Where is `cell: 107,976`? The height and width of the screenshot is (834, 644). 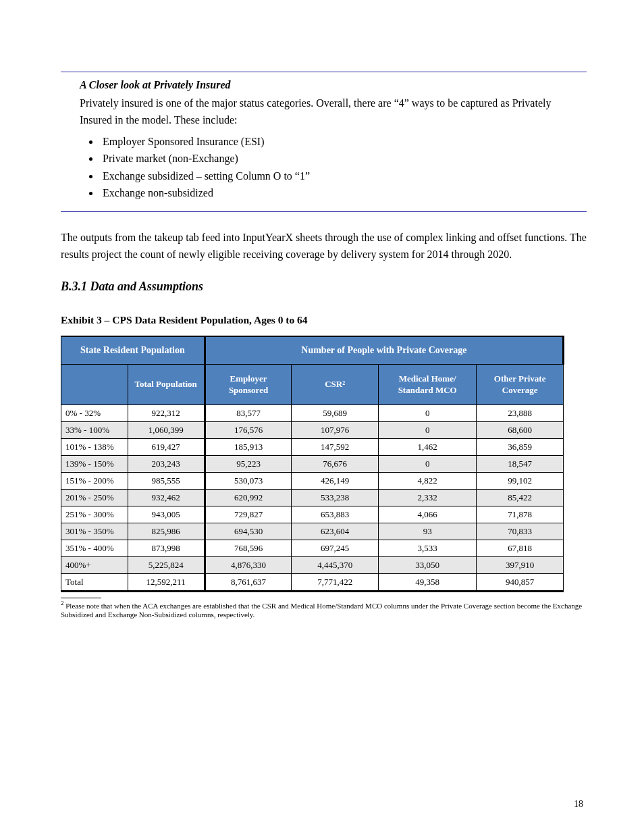
cell: 107,976 is located at coordinates (335, 431).